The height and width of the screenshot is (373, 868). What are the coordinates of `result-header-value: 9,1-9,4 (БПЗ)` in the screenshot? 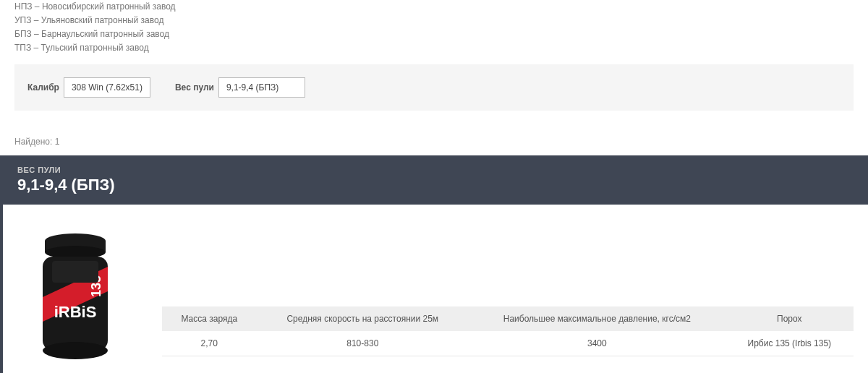 It's located at (434, 185).